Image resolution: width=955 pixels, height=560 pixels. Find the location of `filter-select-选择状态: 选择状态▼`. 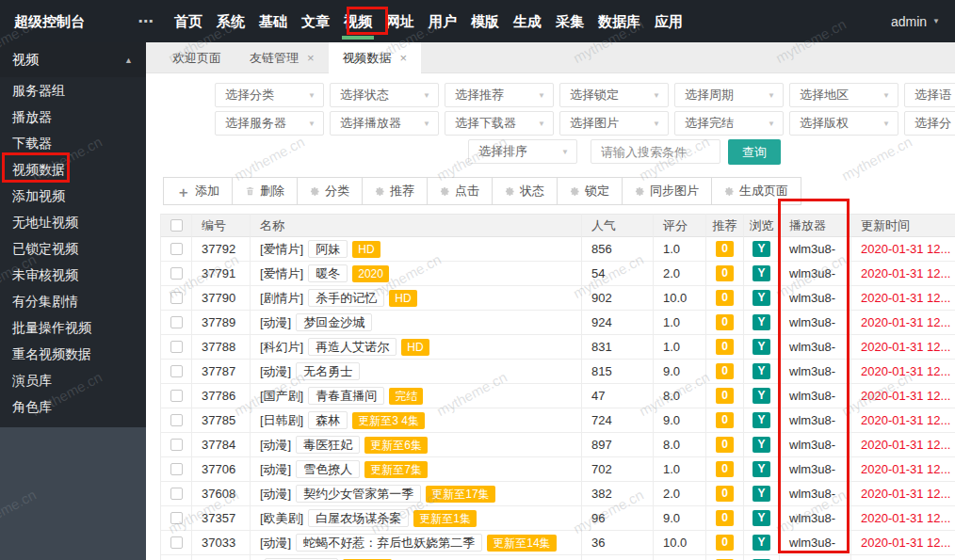

filter-select-选择状态: 选择状态▼ is located at coordinates (384, 95).